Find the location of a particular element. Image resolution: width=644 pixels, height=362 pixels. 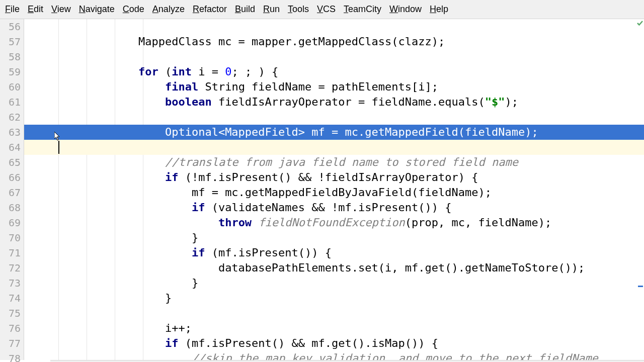

line-number: 71 is located at coordinates (12, 253).